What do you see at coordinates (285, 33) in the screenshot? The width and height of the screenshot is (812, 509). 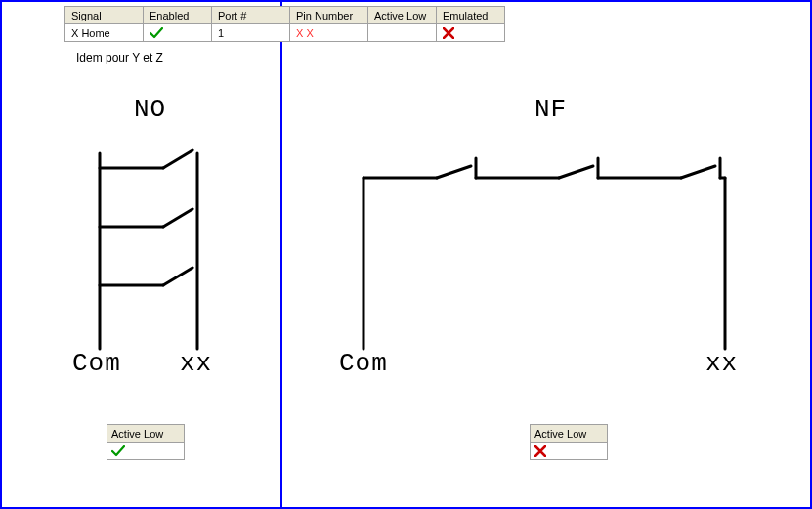 I see `table-row: X Home 1 X X` at bounding box center [285, 33].